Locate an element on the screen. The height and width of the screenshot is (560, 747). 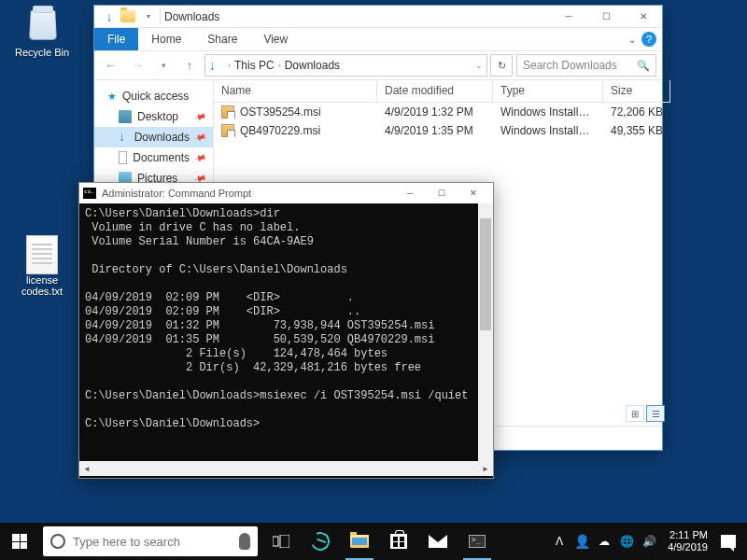
home-tab: Home is located at coordinates (166, 39).